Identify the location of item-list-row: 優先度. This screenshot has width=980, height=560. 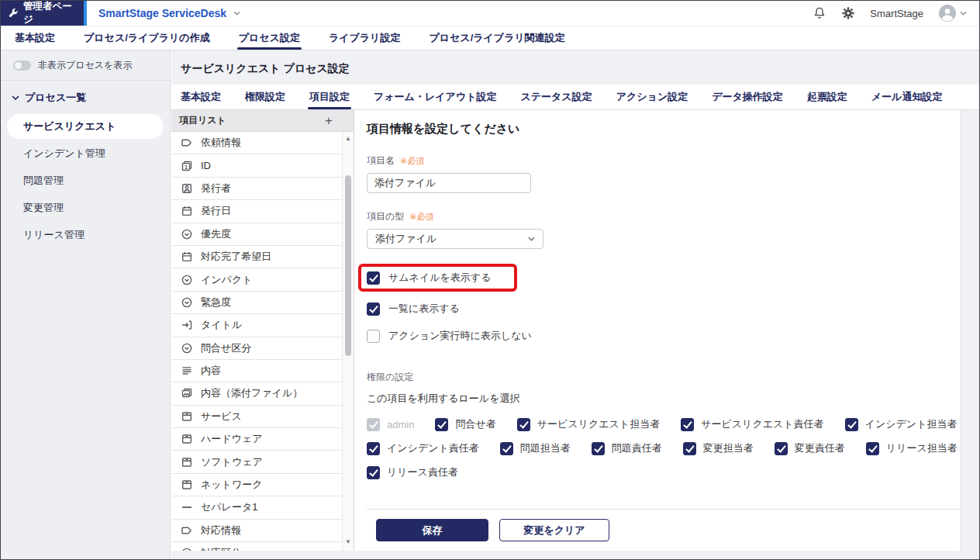
(257, 234).